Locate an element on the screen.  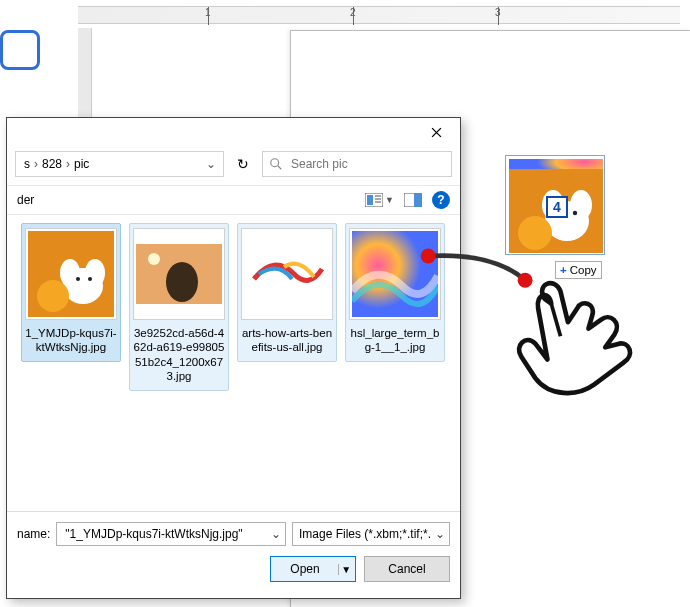
filetype-value: Image Files (*.xbm;*.tif;*.pjp;*.a is located at coordinates (365, 534).